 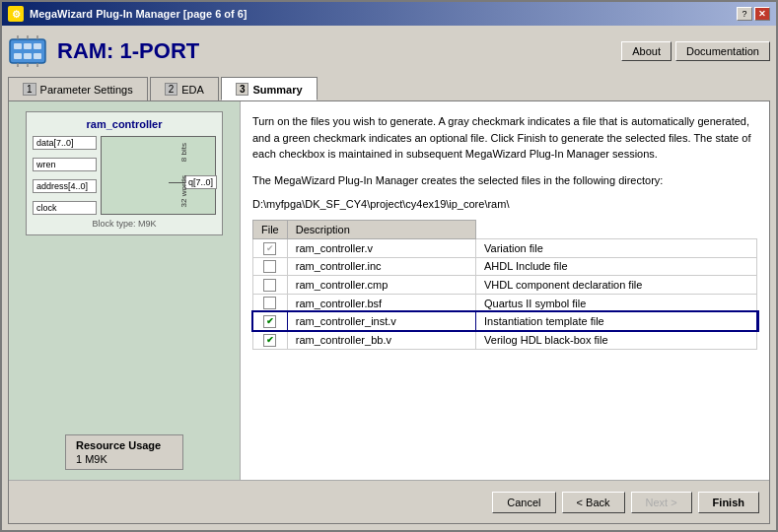 I want to click on tab2-num: 2, so click(x=172, y=89).